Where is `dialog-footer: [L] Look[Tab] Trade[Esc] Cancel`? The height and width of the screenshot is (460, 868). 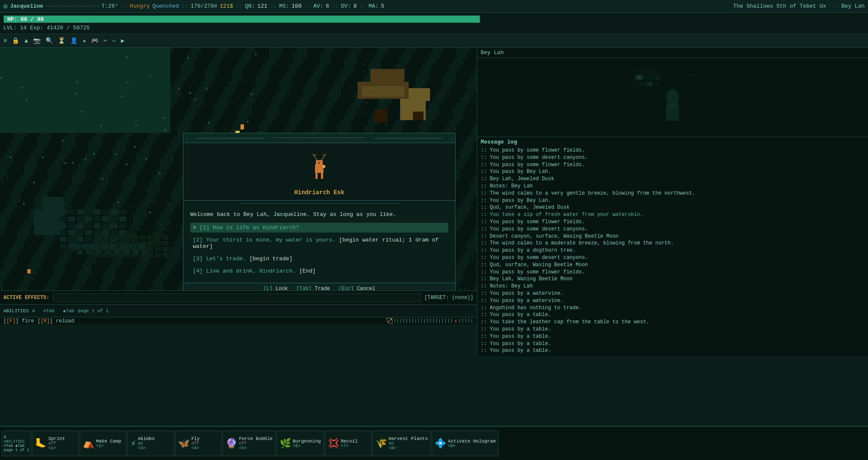 dialog-footer: [L] Look[Tab] Trade[Esc] Cancel is located at coordinates (319, 287).